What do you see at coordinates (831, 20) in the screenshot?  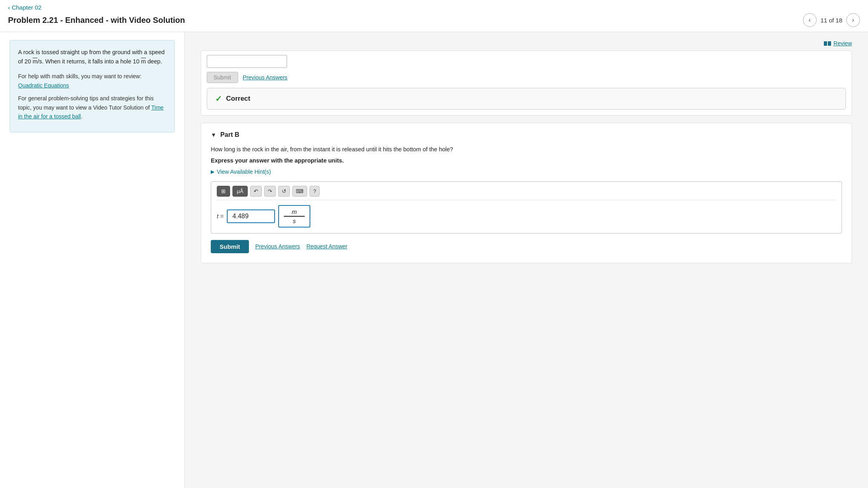 I see `nav-count: 11 of 18` at bounding box center [831, 20].